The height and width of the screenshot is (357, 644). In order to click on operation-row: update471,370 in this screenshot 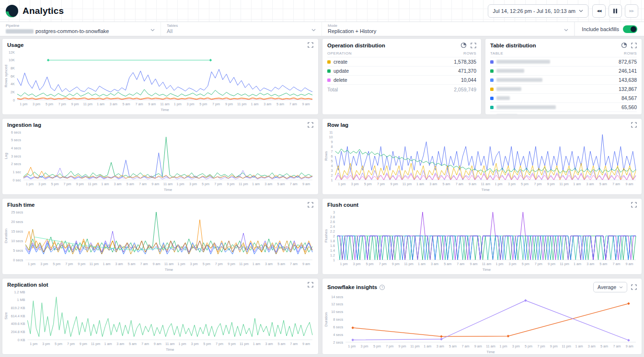, I will do `click(402, 71)`.